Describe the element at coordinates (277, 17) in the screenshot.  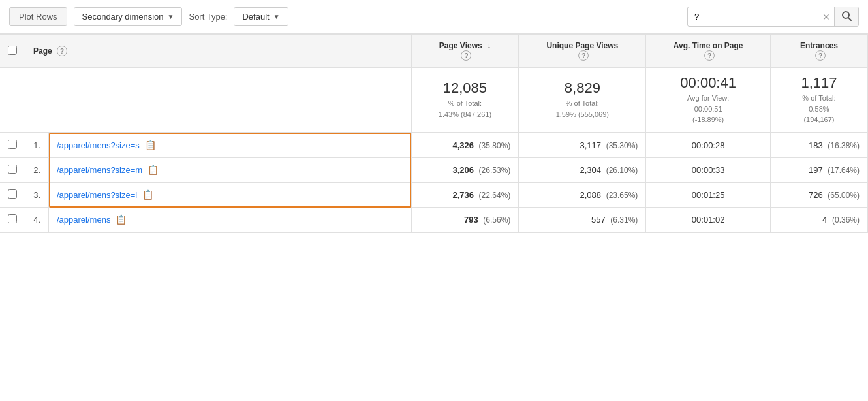
I see `sort-default-arrow-icon: ▼` at that location.